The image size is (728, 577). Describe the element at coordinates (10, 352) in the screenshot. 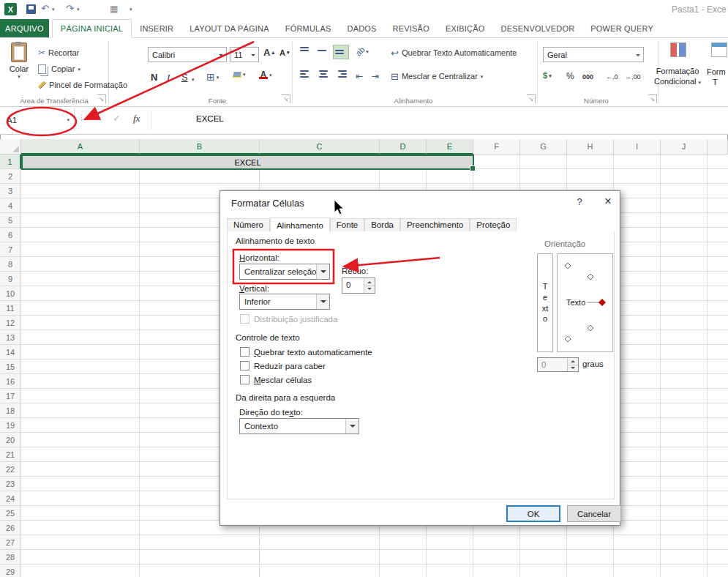

I see `row-header-14: 14` at that location.